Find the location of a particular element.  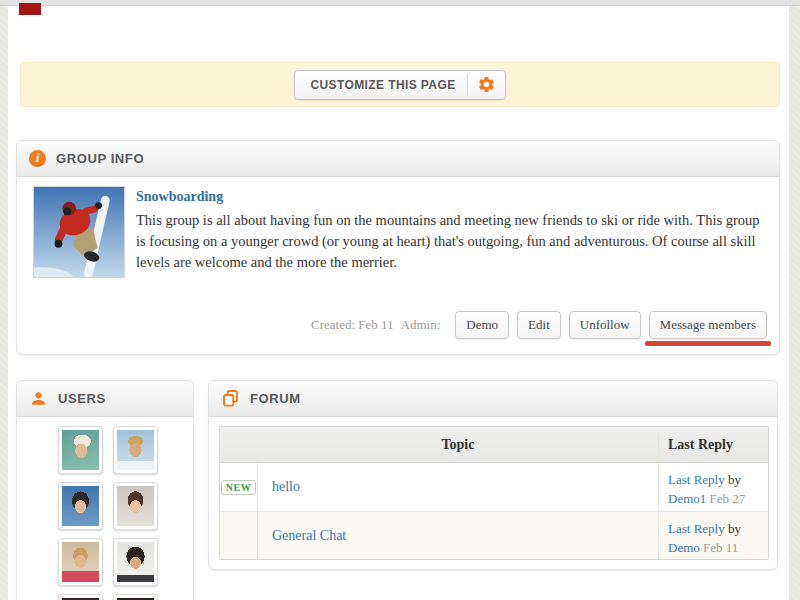

last-reply-cell: Last Reply by Demo Feb 11 is located at coordinates (713, 536).